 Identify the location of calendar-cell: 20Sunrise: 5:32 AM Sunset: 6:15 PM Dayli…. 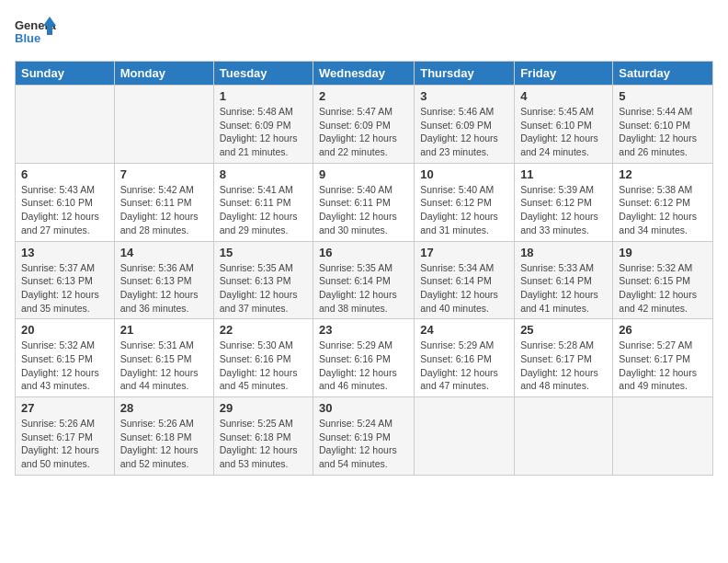
(65, 359).